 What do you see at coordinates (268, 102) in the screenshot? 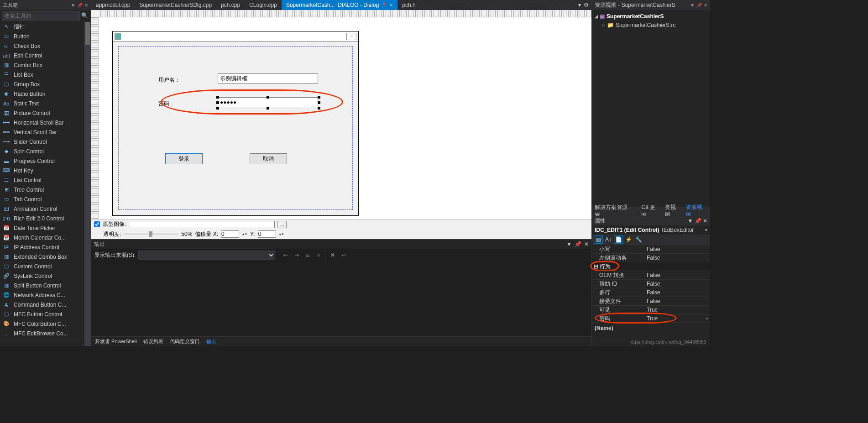
I see `password-edit: ●●●●●` at bounding box center [268, 102].